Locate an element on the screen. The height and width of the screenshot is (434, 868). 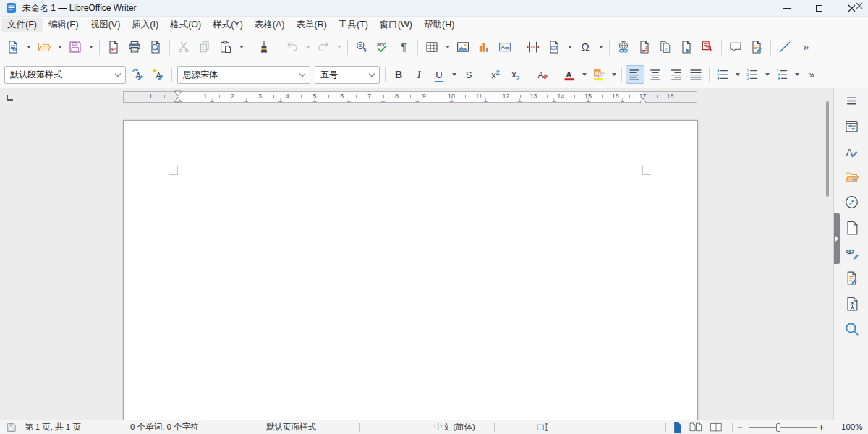
menu-item-table: 表格(A) is located at coordinates (270, 25).